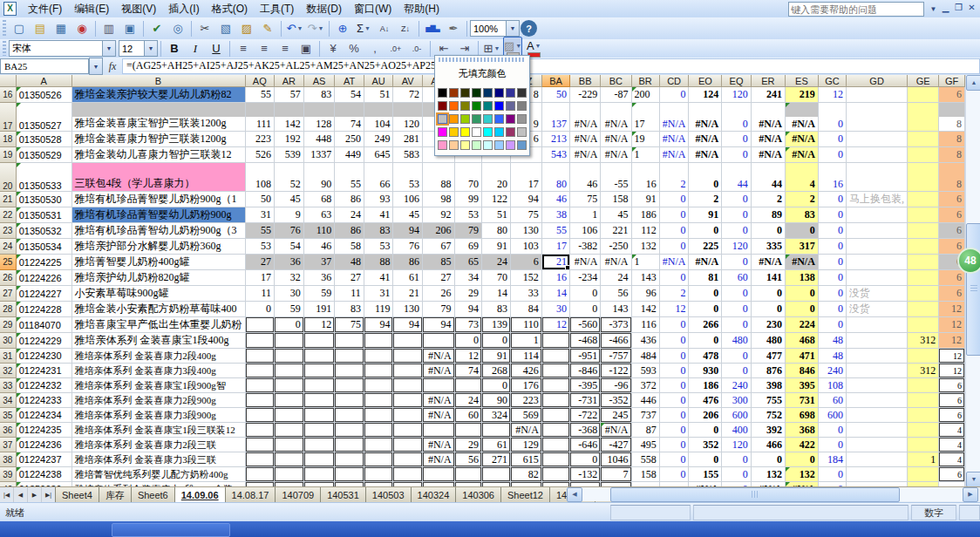 This screenshot has height=537, width=980. I want to click on cell-AQ33, so click(261, 385).